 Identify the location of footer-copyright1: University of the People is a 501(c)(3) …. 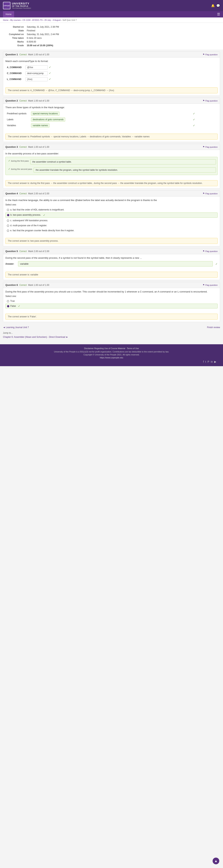
(111, 352).